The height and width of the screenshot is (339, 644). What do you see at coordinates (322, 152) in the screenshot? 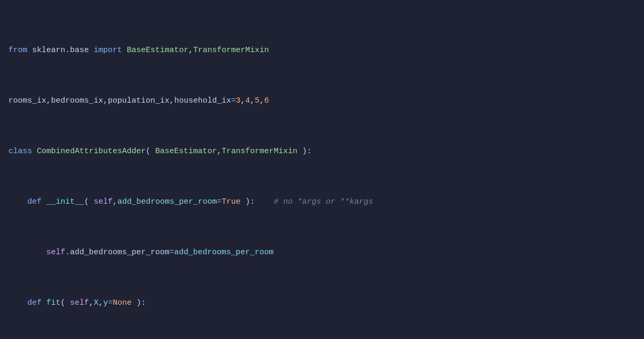
I see `code-line-3: class CombinedAttributesAdder( BaseEstim…` at bounding box center [322, 152].